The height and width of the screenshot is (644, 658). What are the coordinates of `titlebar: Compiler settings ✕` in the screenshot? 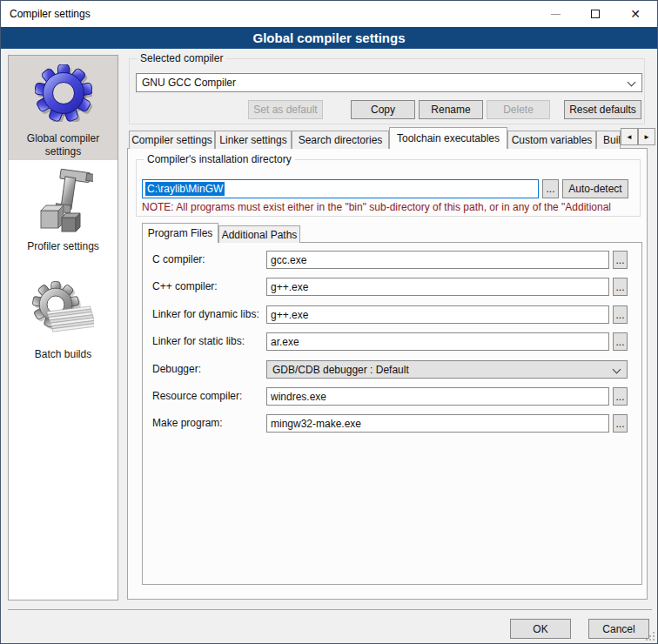 It's located at (329, 14).